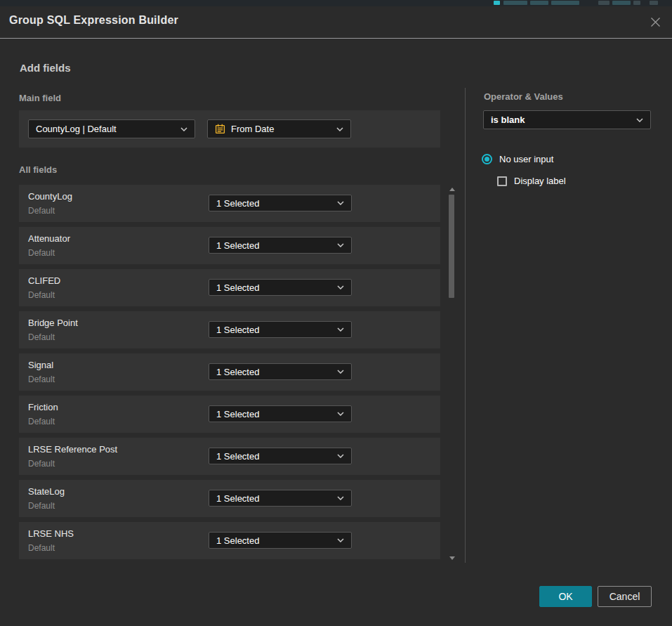 The image size is (672, 626). Describe the element at coordinates (655, 22) in the screenshot. I see `close-button` at that location.